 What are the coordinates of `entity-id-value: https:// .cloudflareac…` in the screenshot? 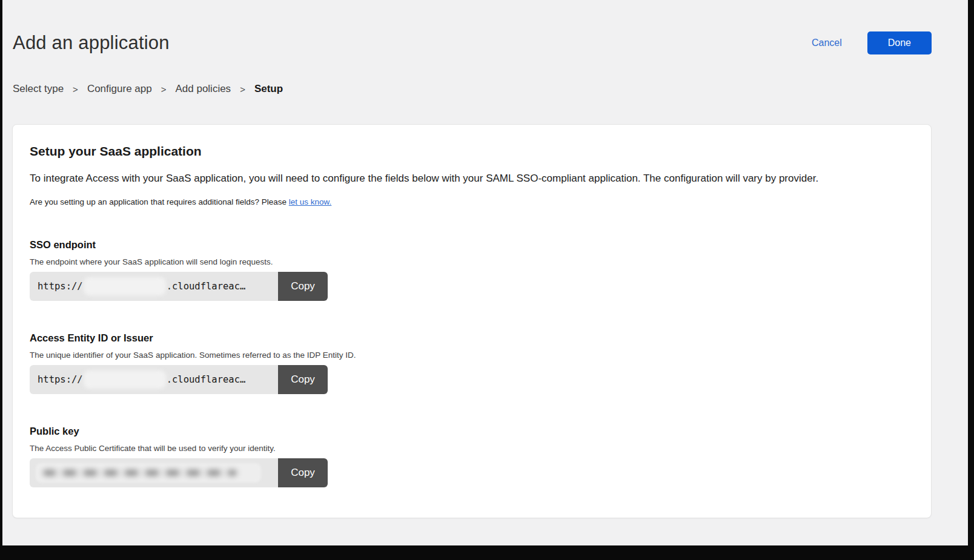 It's located at (154, 380).